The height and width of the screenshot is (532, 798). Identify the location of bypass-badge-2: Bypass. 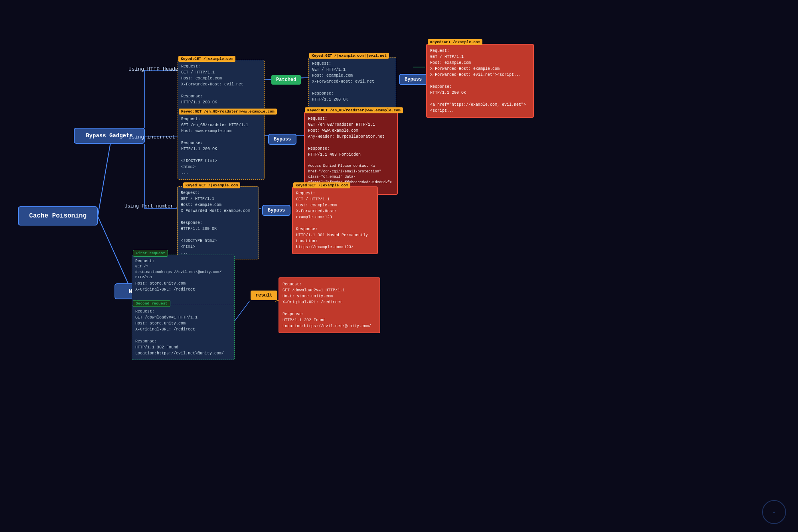
(282, 139).